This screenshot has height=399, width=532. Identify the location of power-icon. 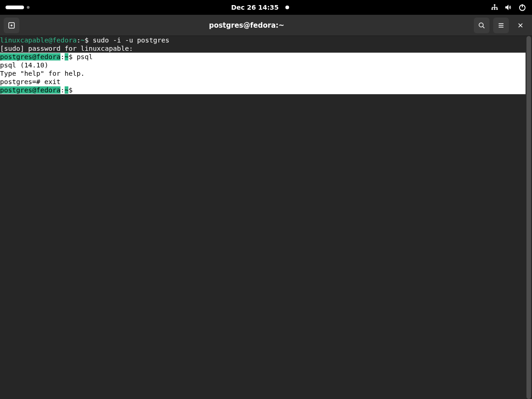
(522, 7).